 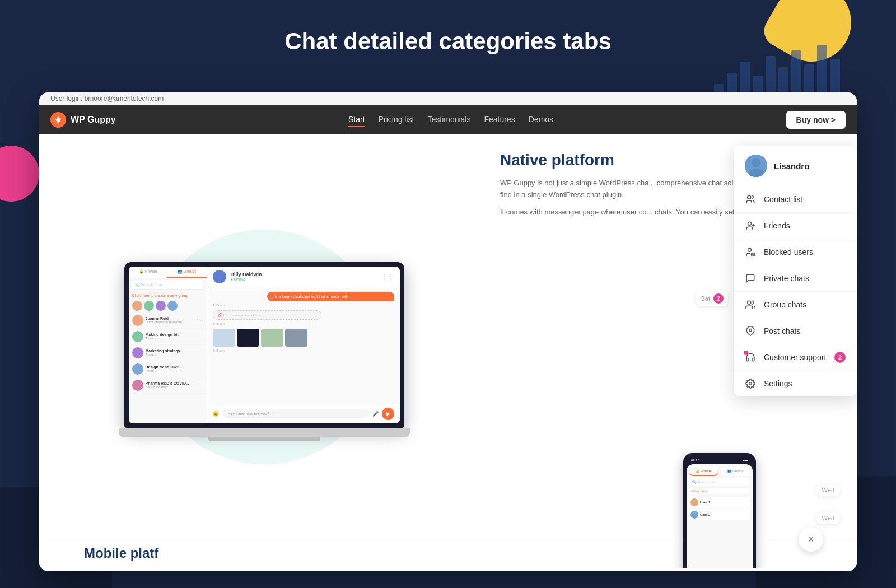 I want to click on user-avatar, so click(x=756, y=166).